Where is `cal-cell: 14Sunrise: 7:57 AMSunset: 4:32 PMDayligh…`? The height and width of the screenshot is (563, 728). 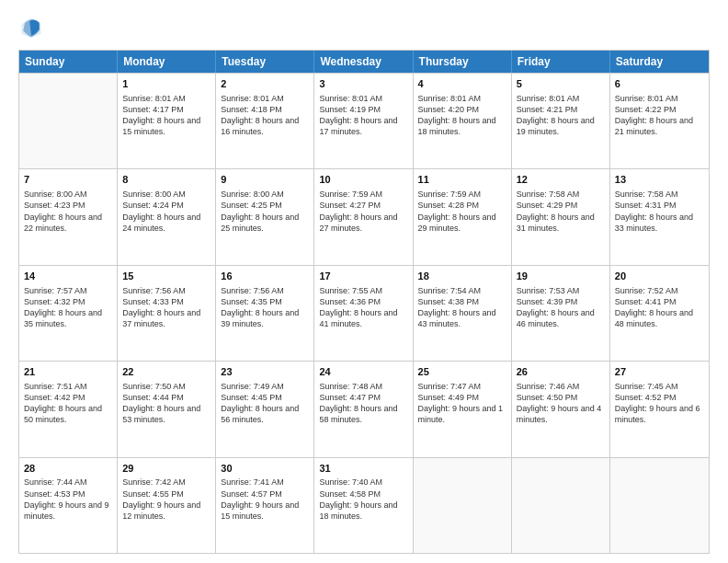 cal-cell: 14Sunrise: 7:57 AMSunset: 4:32 PMDayligh… is located at coordinates (68, 313).